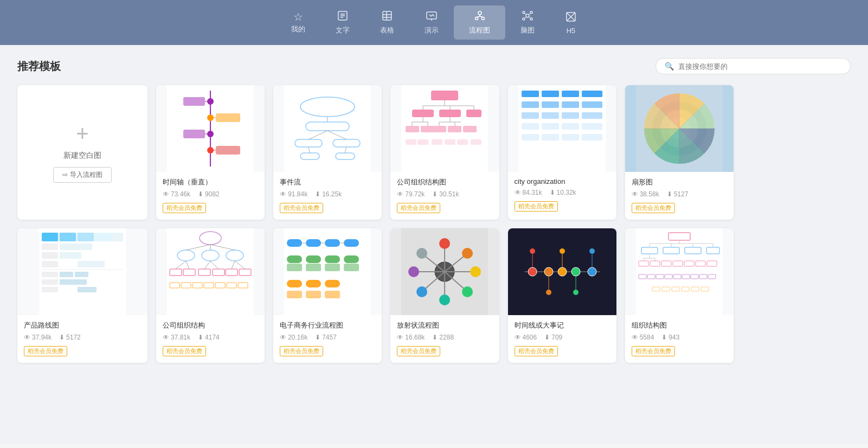 Image resolution: width=868 pixels, height=448 pixels. Describe the element at coordinates (432, 16) in the screenshot. I see `presentation-icon` at that location.